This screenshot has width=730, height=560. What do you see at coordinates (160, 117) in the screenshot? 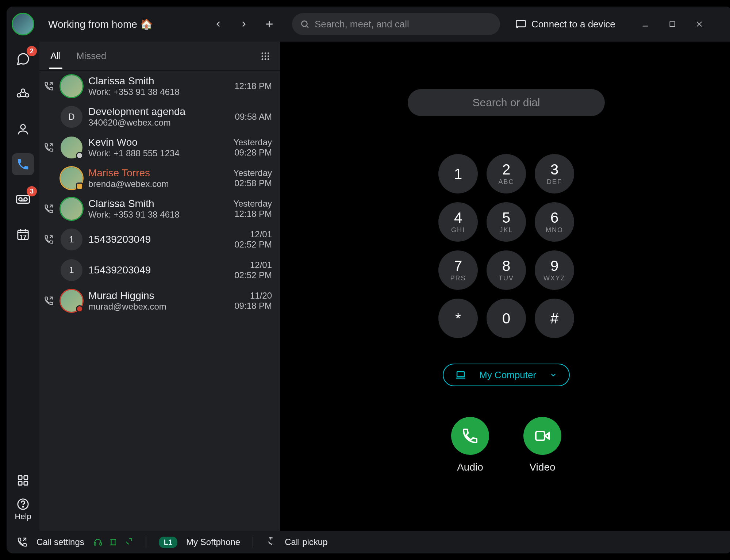
I see `call-history-item: DDevelopment agenda340620@webex.com09:58…` at bounding box center [160, 117].